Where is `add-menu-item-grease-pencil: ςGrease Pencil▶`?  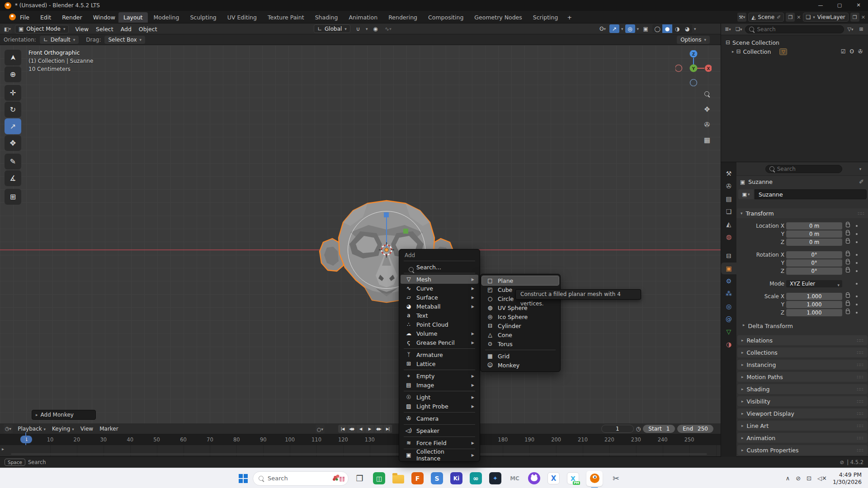 add-menu-item-grease-pencil: ςGrease Pencil▶ is located at coordinates (439, 343).